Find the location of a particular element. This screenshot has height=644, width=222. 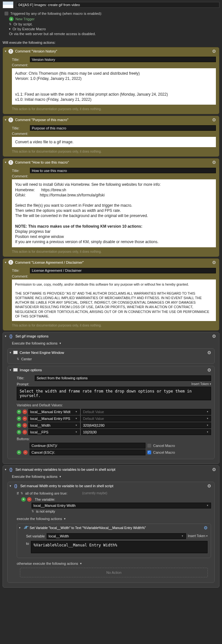

comment-body: You will need to install Gifski via Home… is located at coordinates (114, 213).